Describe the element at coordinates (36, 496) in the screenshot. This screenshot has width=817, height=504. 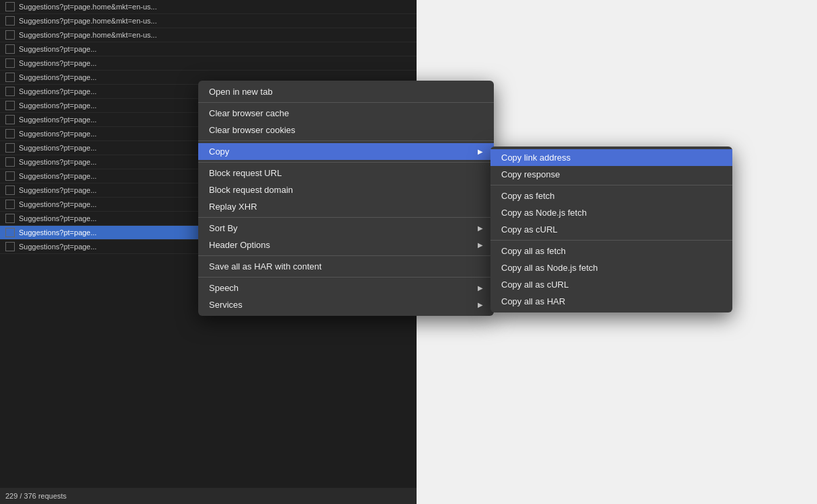
I see `status-text: 229 / 376 requests` at that location.